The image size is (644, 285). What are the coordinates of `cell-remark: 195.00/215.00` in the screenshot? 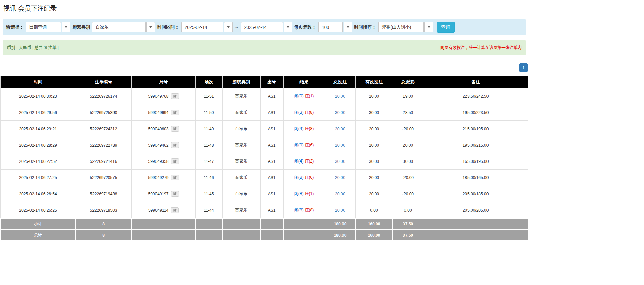 It's located at (476, 145).